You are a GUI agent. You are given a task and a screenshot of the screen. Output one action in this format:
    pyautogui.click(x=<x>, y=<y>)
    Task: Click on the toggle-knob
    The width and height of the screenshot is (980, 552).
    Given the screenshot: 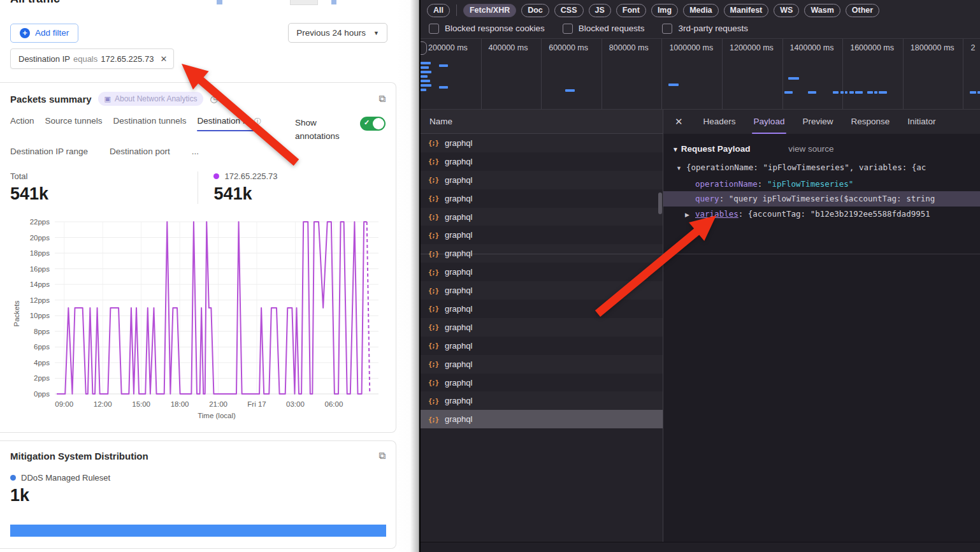 What is the action you would take?
    pyautogui.click(x=378, y=124)
    